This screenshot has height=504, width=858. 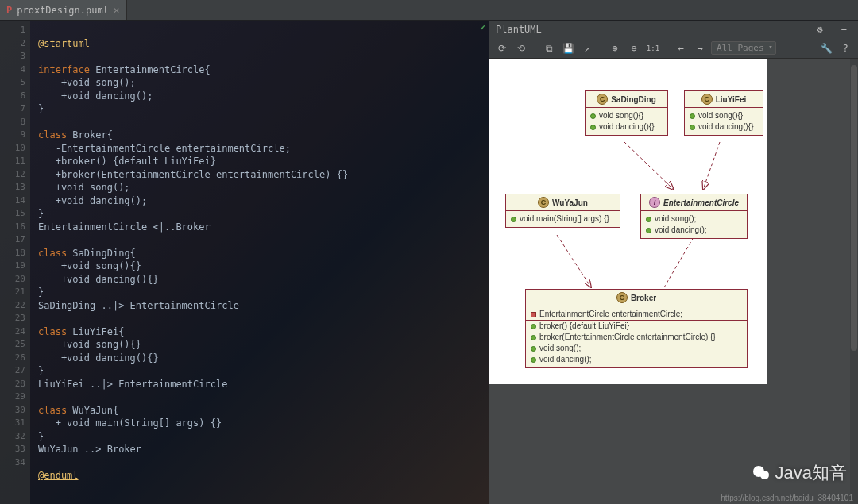 I want to click on wrench-button: 🔧, so click(x=826, y=48).